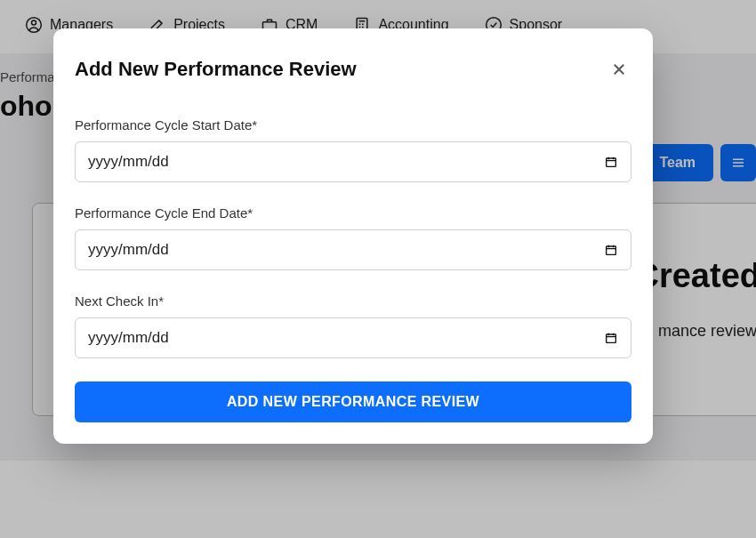 The image size is (756, 538). I want to click on start-date-label: Performance Cycle Start Date*, so click(353, 124).